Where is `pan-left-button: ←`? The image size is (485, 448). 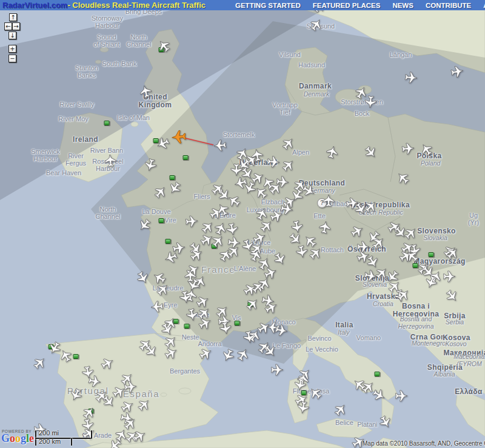 pan-left-button: ← is located at coordinates (8, 27).